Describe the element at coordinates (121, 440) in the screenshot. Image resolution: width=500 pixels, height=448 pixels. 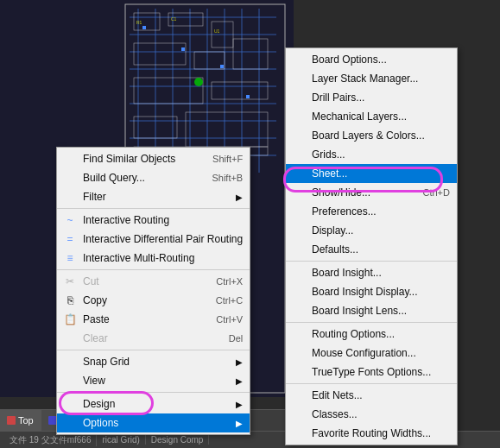
I see `status-grid-type: rical Grid)` at that location.